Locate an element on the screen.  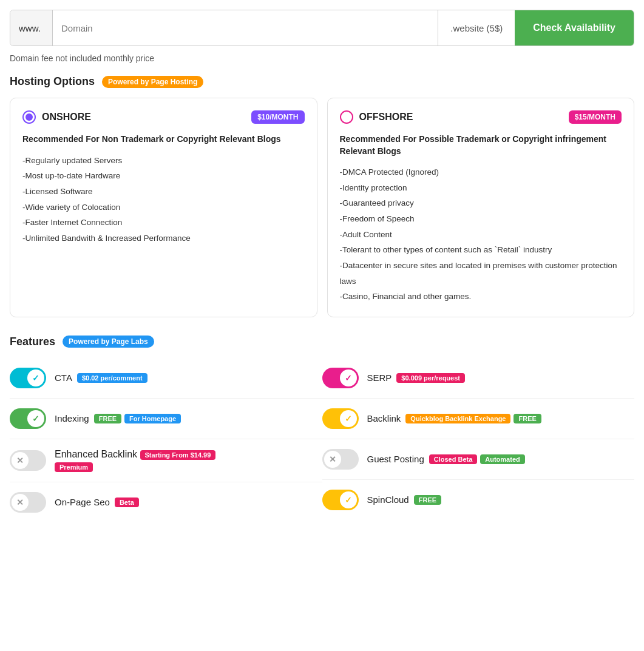
backlink-toggle: ✓ is located at coordinates (341, 419).